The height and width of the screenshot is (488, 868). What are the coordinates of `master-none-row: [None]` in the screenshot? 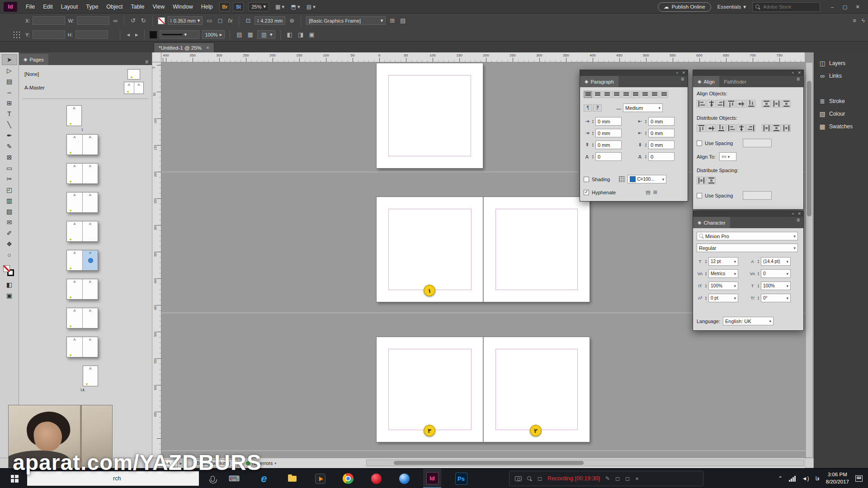 It's located at (85, 74).